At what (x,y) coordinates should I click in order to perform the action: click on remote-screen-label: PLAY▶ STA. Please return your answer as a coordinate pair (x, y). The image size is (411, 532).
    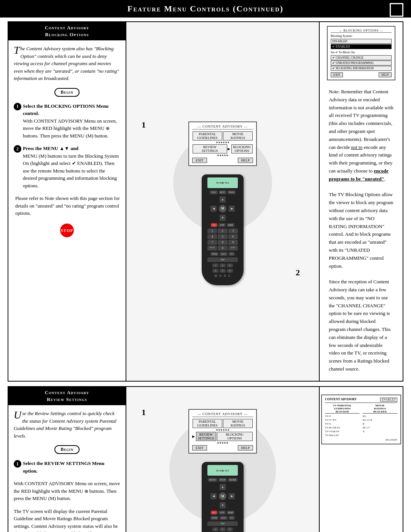
    Looking at the image, I should click on (223, 183).